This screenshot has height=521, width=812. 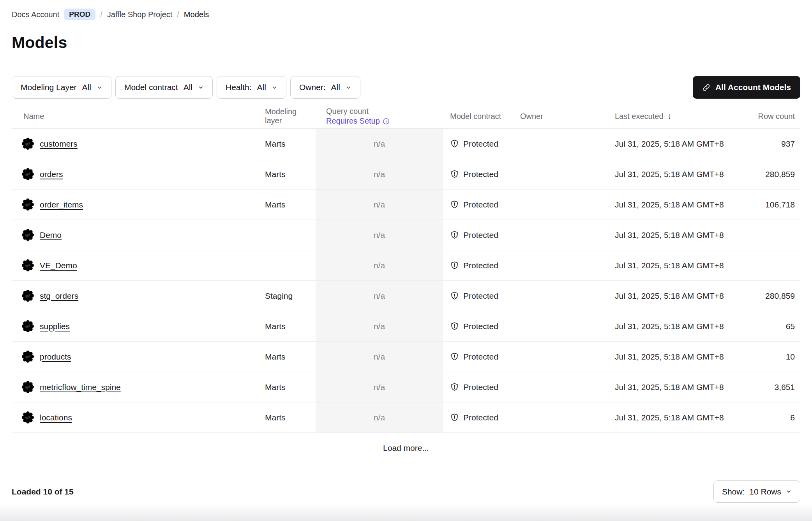 I want to click on table-row: metricflow_time_spine Marts n/a Protecte…, so click(x=406, y=387).